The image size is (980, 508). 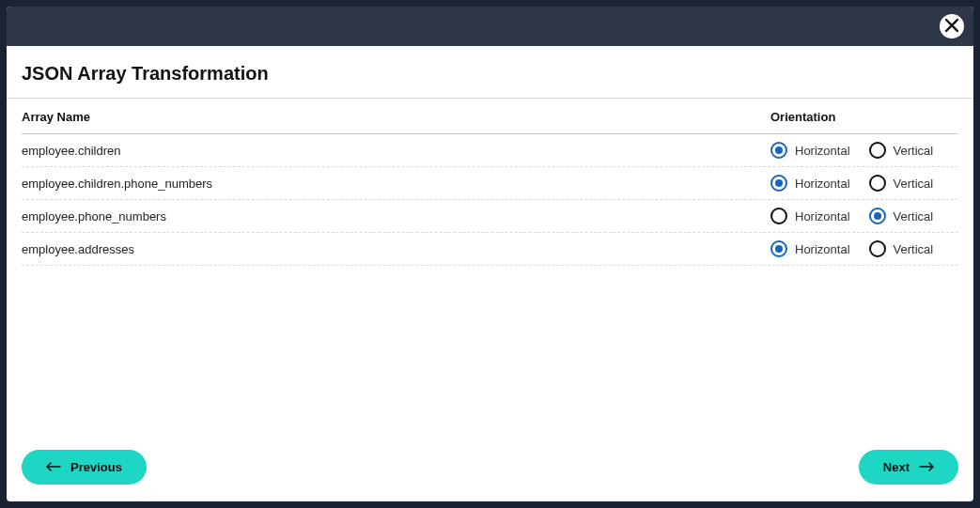 I want to click on table-row: employee.children.phone_numbersHorizonta…, so click(x=490, y=184).